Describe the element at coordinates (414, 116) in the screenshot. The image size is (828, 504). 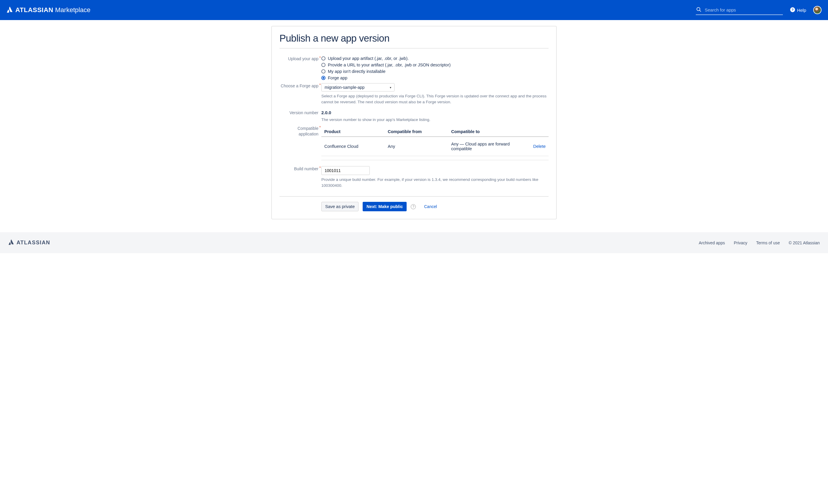
I see `row-version: Version number 2.0.0 The version number …` at that location.